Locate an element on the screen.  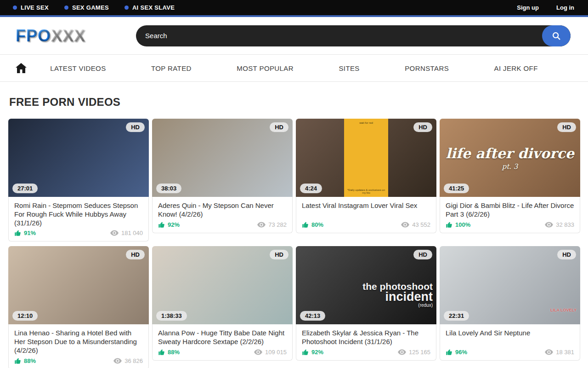
toplink-sex-games: SEX GAMES is located at coordinates (86, 7).